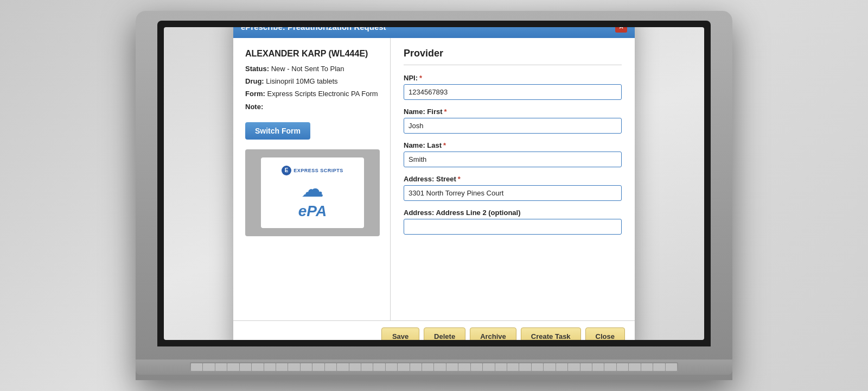 The height and width of the screenshot is (391, 868). What do you see at coordinates (311, 69) in the screenshot?
I see `status-row: Status: New - Not Sent To Plan` at bounding box center [311, 69].